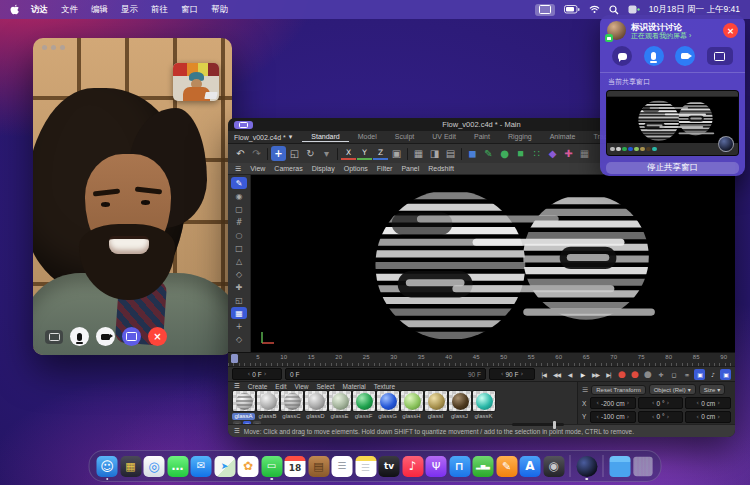 This screenshot has height=485, width=750. I want to click on mute-button, so click(80, 336).